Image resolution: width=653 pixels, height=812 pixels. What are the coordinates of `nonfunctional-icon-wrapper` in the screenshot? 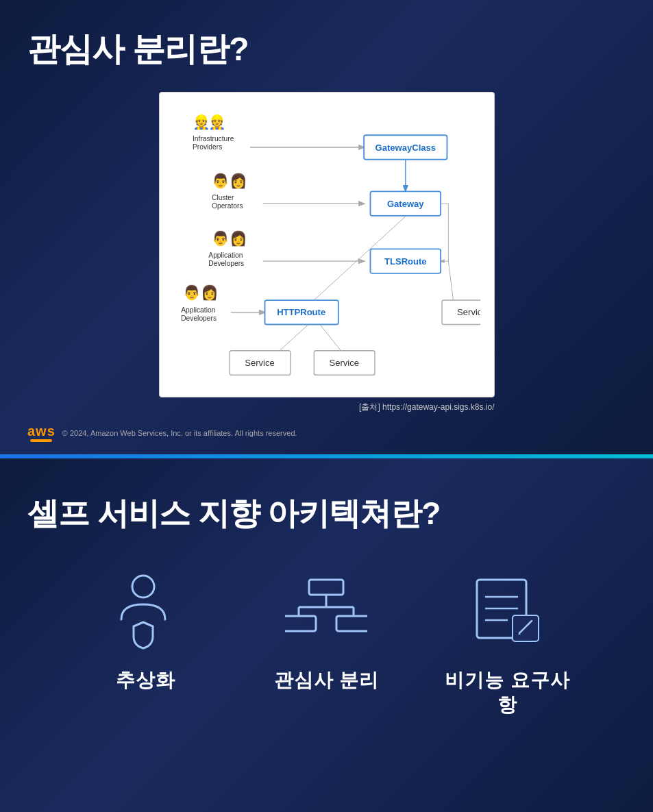 It's located at (508, 611).